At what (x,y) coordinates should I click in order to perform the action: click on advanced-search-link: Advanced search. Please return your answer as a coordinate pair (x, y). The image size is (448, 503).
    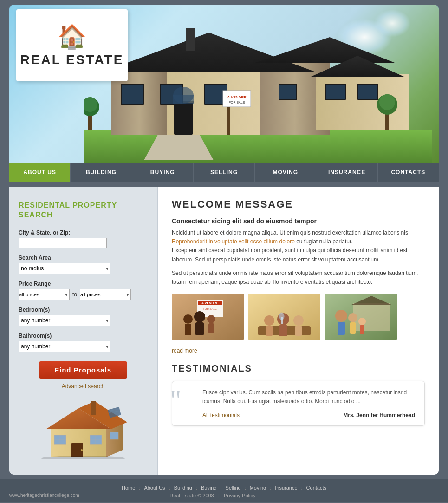
    Looking at the image, I should click on (83, 386).